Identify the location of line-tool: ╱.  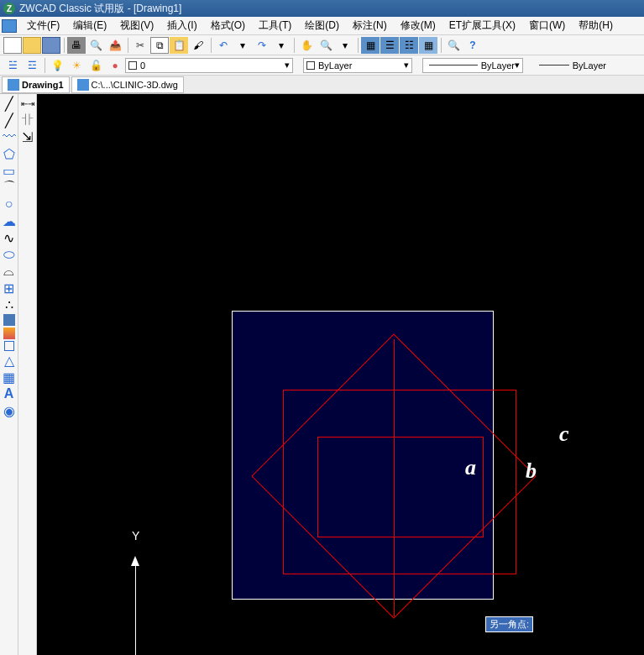
(9, 103).